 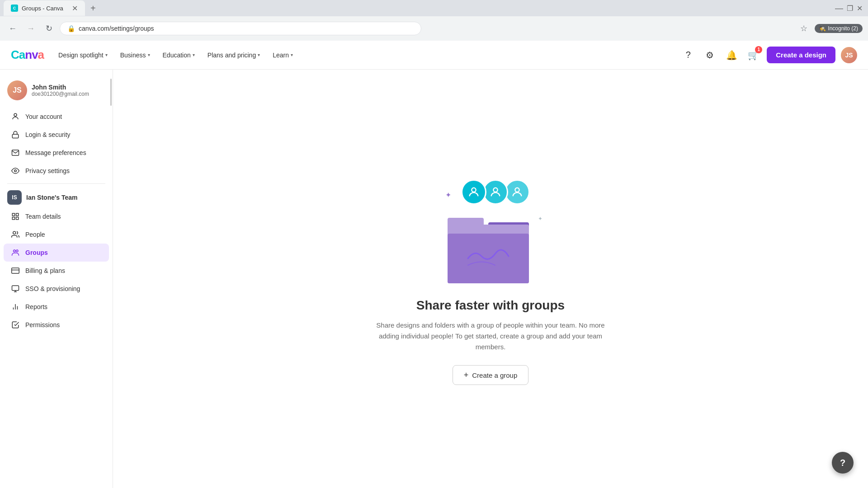 What do you see at coordinates (15, 289) in the screenshot?
I see `sso-icon` at bounding box center [15, 289].